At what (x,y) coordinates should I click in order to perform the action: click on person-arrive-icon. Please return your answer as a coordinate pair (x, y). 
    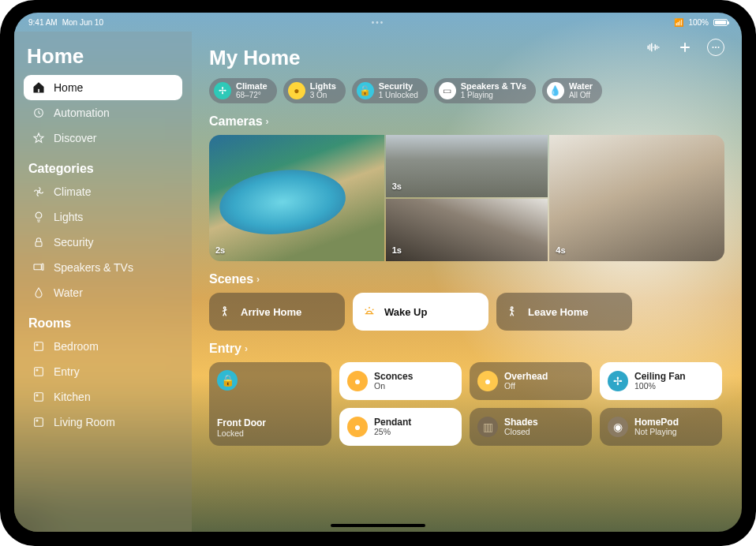
    Looking at the image, I should click on (226, 312).